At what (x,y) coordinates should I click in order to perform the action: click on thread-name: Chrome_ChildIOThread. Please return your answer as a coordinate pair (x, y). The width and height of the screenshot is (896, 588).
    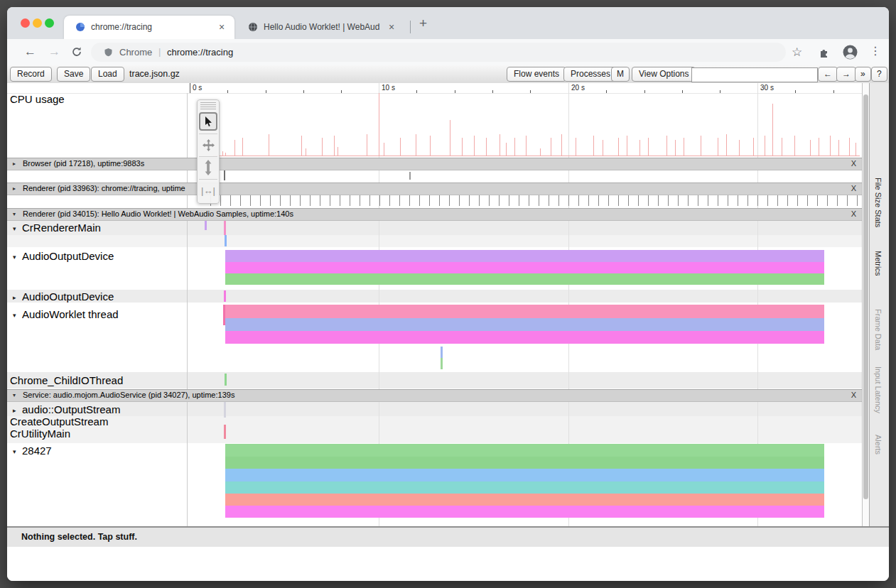
    Looking at the image, I should click on (67, 381).